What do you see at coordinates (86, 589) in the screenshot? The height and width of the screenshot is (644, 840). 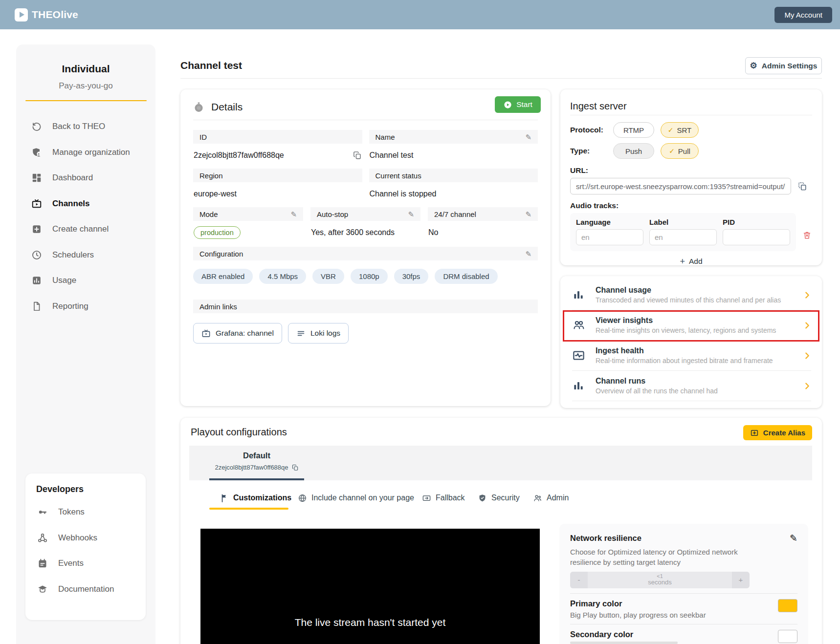 I see `sidebar-item-documentation: Documentation` at bounding box center [86, 589].